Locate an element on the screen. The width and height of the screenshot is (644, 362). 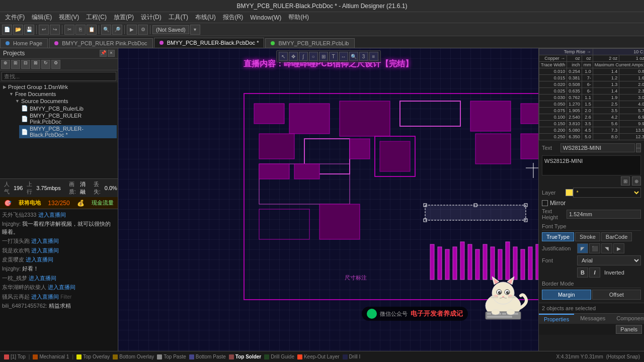
pcb-tb-comp: ⊞ is located at coordinates (324, 56).